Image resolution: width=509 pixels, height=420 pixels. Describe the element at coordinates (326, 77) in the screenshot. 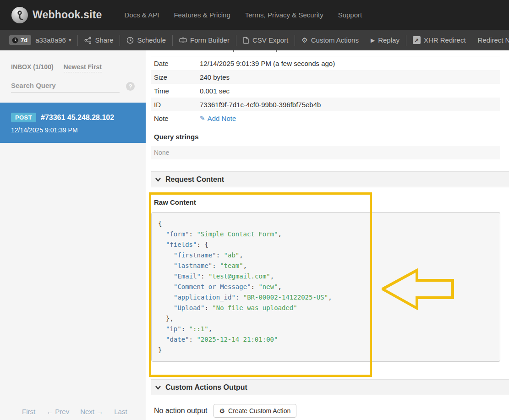

I see `detail-row-size: Size 240 bytes` at that location.